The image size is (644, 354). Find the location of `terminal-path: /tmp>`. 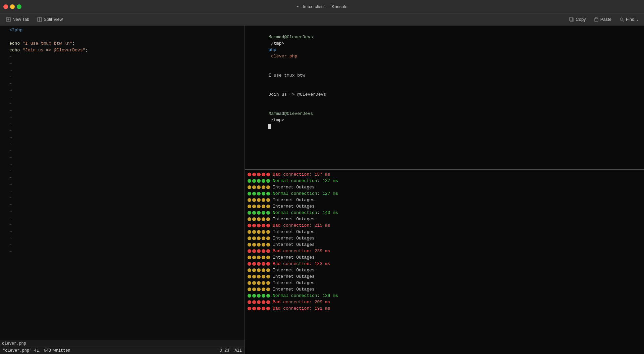

terminal-path: /tmp> is located at coordinates (278, 120).